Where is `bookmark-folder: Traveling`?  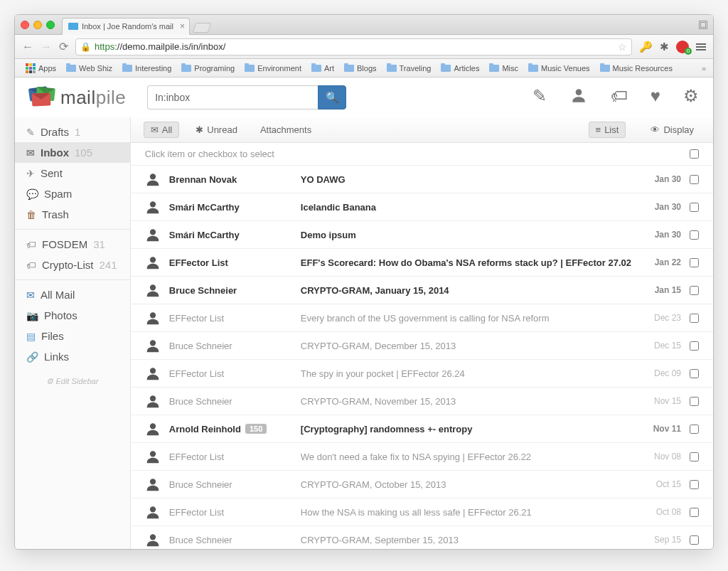 bookmark-folder: Traveling is located at coordinates (410, 68).